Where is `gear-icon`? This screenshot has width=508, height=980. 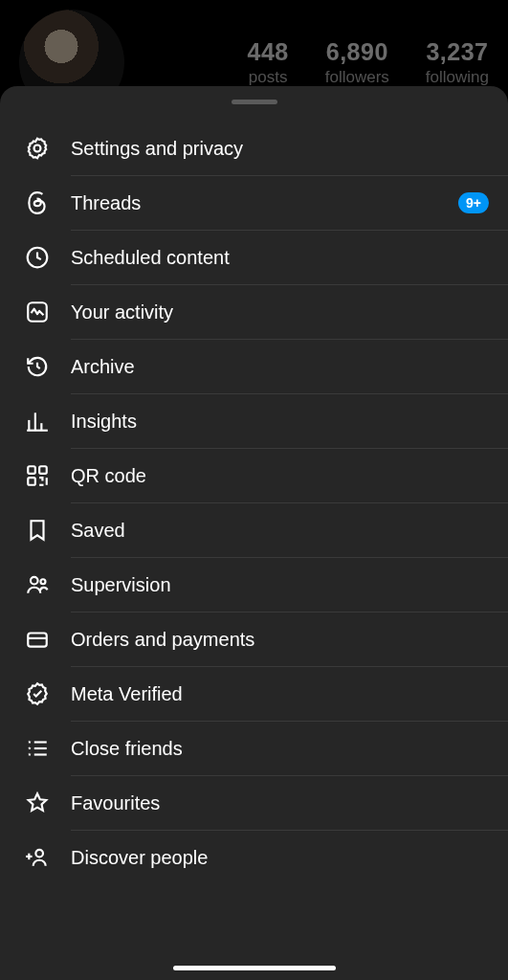 gear-icon is located at coordinates (37, 148).